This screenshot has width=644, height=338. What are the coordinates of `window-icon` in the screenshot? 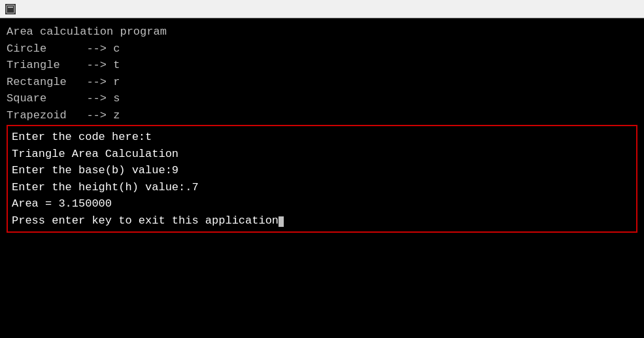 It's located at (10, 9).